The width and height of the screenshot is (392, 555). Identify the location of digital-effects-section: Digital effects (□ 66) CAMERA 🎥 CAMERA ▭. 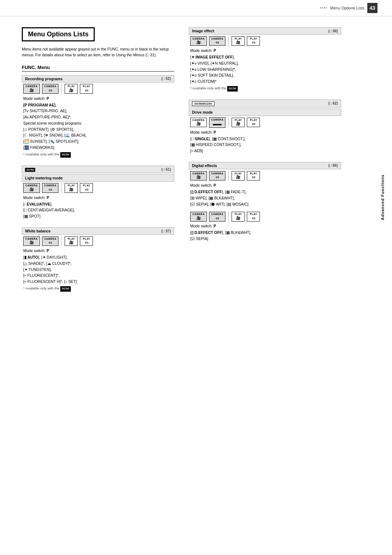
(265, 202).